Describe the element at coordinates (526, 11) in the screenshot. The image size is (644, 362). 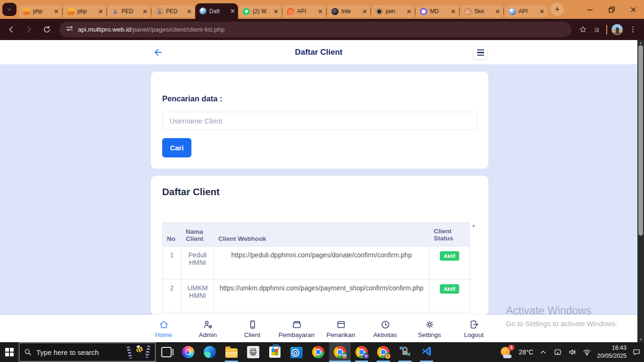
I see `browser-tab-12: API✕` at that location.